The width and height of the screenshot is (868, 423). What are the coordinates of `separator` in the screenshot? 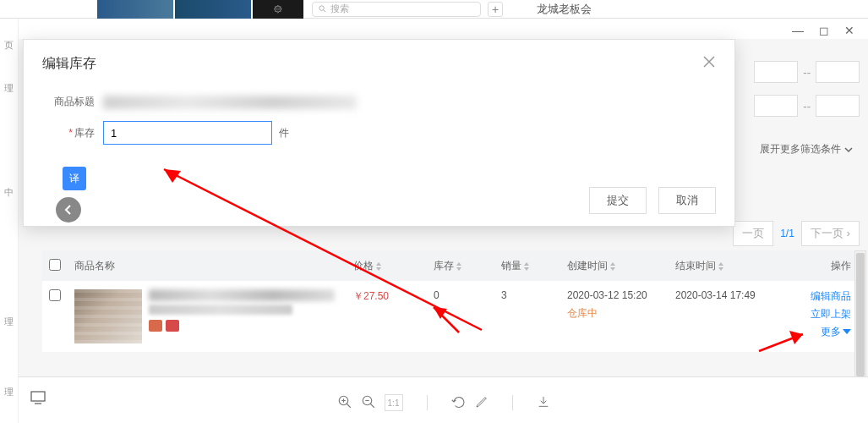 It's located at (428, 403).